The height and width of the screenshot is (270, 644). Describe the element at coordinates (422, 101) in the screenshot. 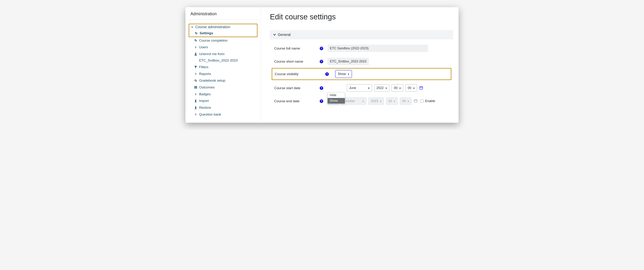

I see `end-date-enable-checkbox` at that location.